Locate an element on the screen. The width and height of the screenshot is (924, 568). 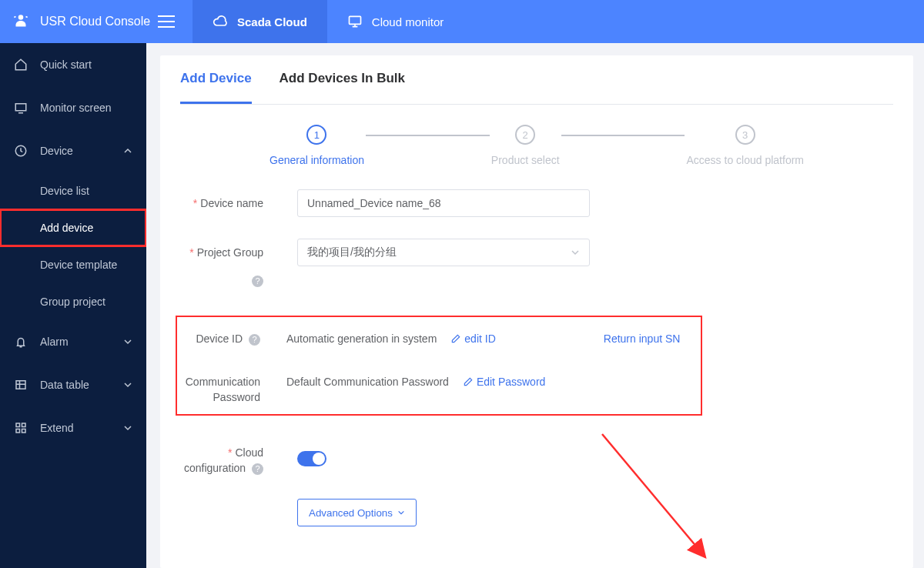
step-1: 1 General information is located at coordinates (317, 145).